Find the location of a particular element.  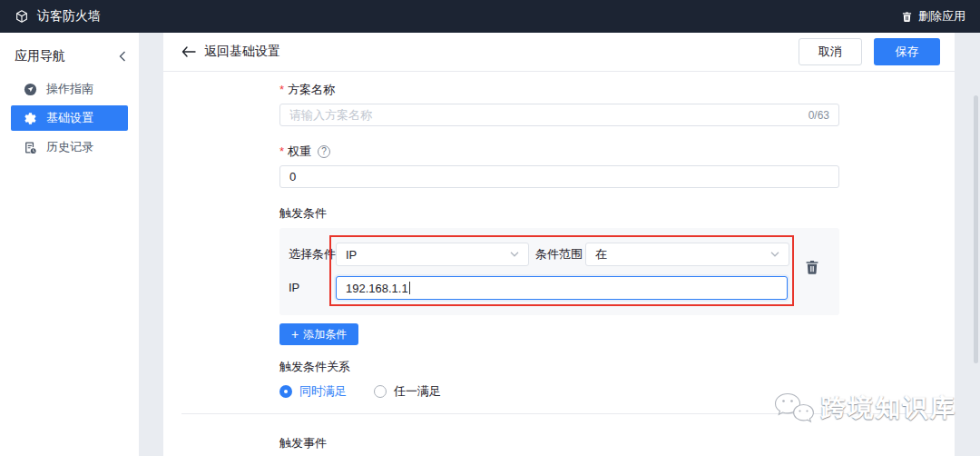

section-divider is located at coordinates (559, 414).